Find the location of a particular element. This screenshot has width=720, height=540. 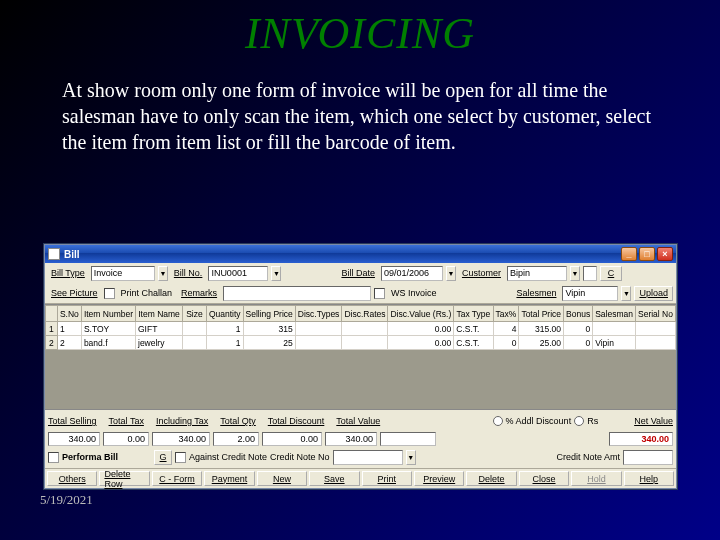

addl-discount-field is located at coordinates (408, 439).